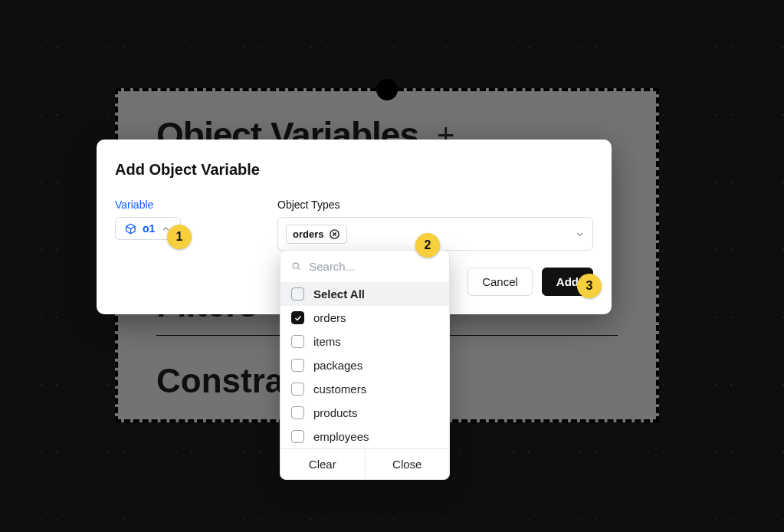 The width and height of the screenshot is (784, 532). I want to click on dropdown-actions: Clear Close, so click(365, 464).